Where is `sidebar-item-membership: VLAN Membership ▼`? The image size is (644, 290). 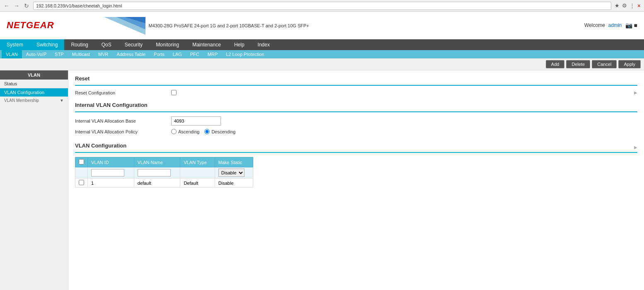
sidebar-item-membership: VLAN Membership ▼ is located at coordinates (34, 100).